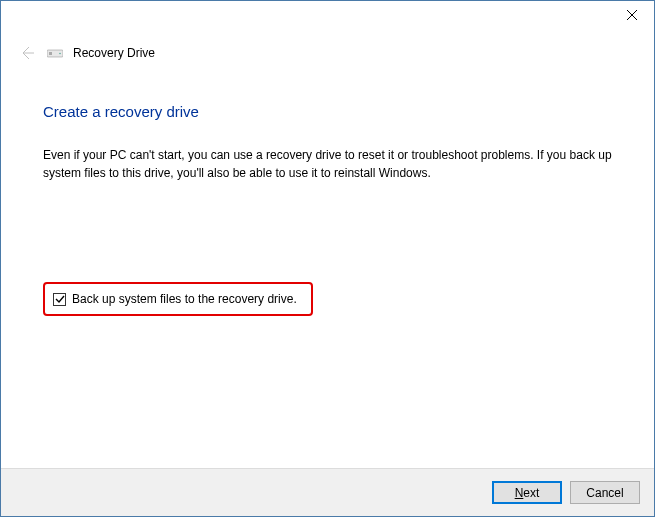  What do you see at coordinates (114, 53) in the screenshot?
I see `wizard-title: Recovery Drive` at bounding box center [114, 53].